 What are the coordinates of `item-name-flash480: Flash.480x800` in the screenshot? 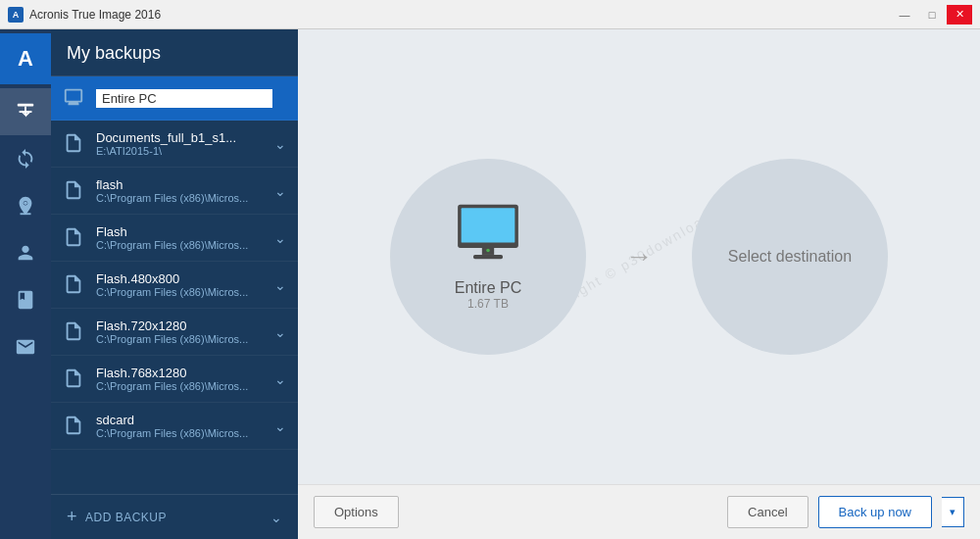 It's located at (183, 278).